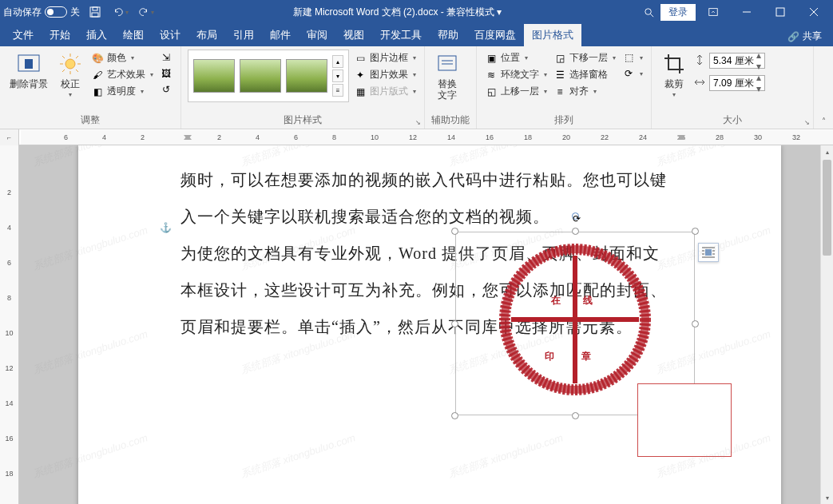 The width and height of the screenshot is (833, 504). What do you see at coordinates (166, 58) in the screenshot?
I see `compress-pictures-button: ⇲` at bounding box center [166, 58].